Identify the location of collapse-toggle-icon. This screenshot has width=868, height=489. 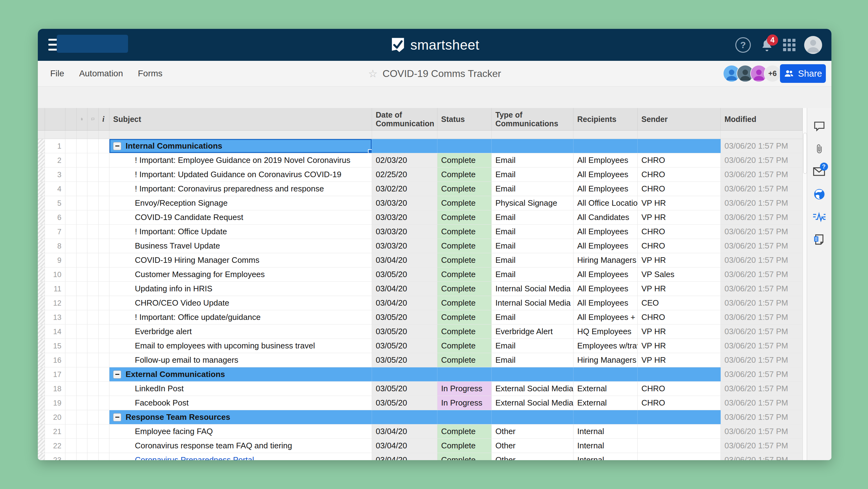
(117, 374).